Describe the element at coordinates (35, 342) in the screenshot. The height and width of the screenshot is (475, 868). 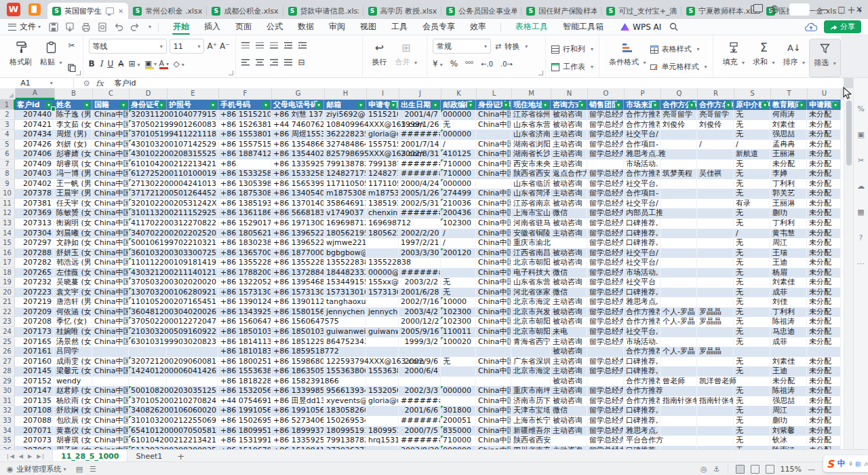
I see `cell: 207165` at that location.